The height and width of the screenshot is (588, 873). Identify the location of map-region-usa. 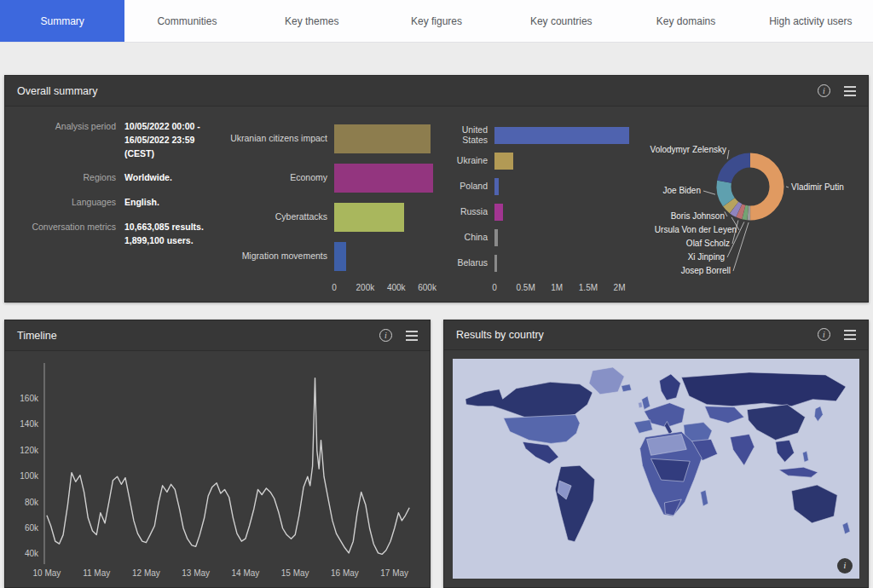
(542, 429).